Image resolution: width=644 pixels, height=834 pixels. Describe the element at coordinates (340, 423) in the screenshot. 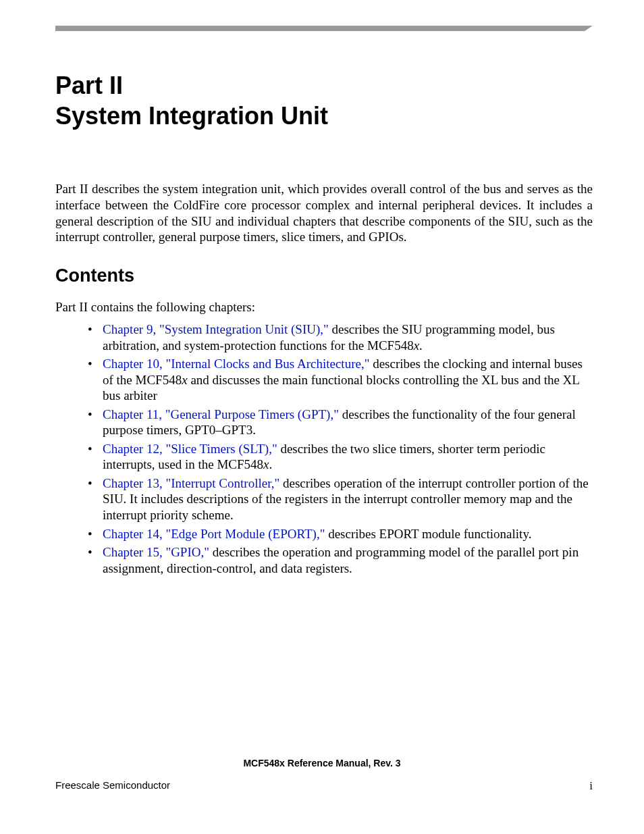

I see `list-item: Chapter 11, "General Purpose Timers (GPT…` at that location.